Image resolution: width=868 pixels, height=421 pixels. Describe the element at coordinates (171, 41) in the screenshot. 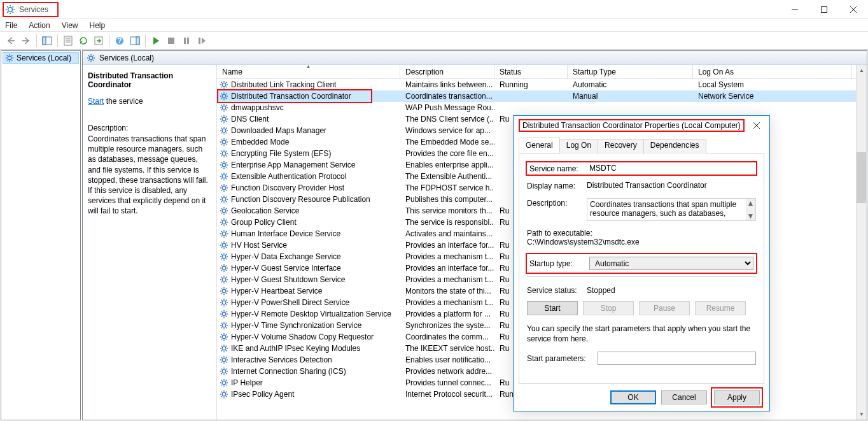

I see `stop-service-button` at that location.